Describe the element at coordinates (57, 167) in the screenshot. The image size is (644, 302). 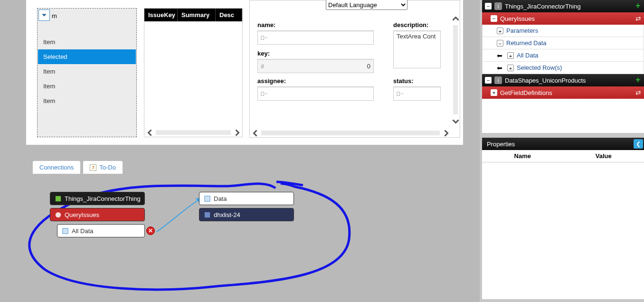
I see `tab-connections: Connections` at that location.